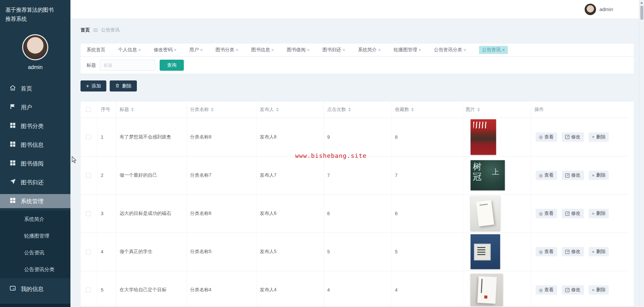 Image resolution: width=644 pixels, height=307 pixels. What do you see at coordinates (427, 213) in the screenshot?
I see `cell-favorites: 6` at bounding box center [427, 213].